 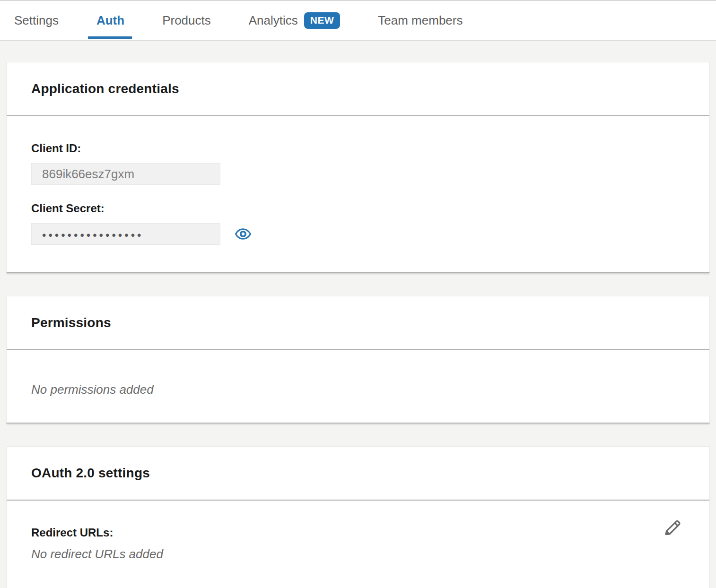 What do you see at coordinates (672, 527) in the screenshot?
I see `edit-redirect-urls-button` at bounding box center [672, 527].